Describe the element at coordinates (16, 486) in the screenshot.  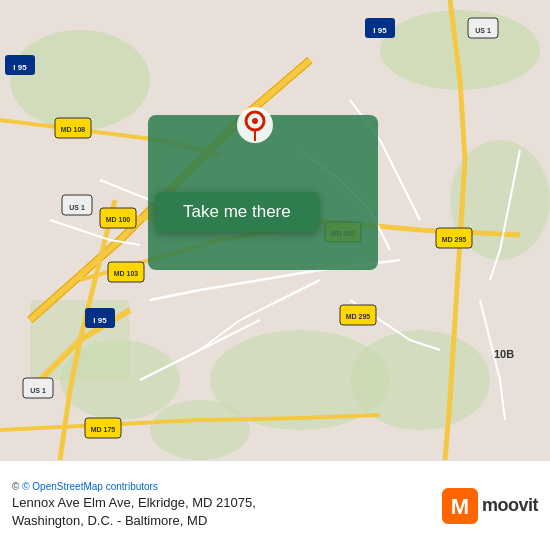
I see `copyright-symbol: ©` at that location.